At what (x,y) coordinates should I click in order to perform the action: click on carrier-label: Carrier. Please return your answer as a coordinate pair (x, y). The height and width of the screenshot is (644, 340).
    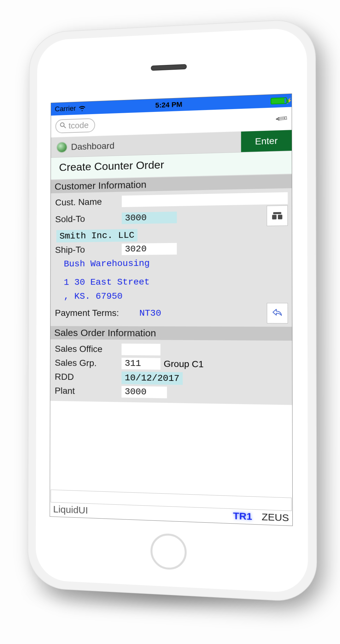
    Looking at the image, I should click on (71, 109).